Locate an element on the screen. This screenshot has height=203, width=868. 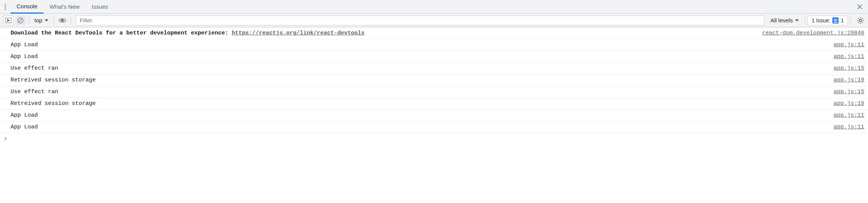
tab-bar: Console What's New Issues is located at coordinates (434, 7).